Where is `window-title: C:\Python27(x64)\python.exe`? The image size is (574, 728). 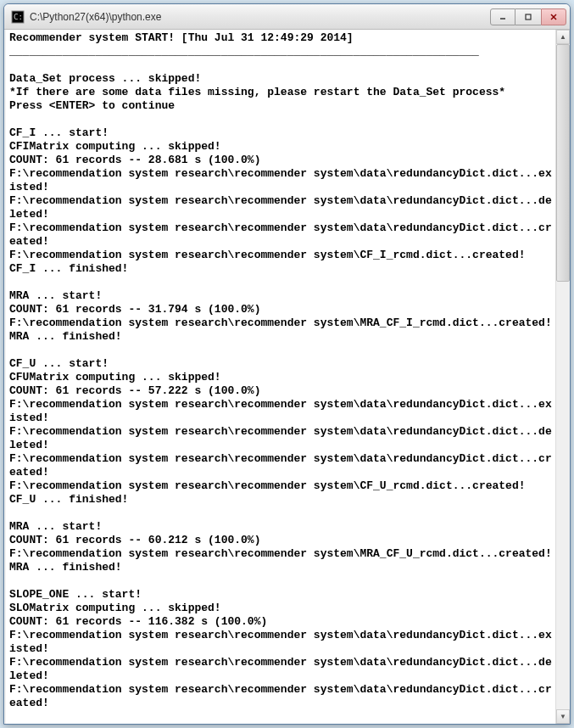
window-title: C:\Python27(x64)\python.exe is located at coordinates (259, 17).